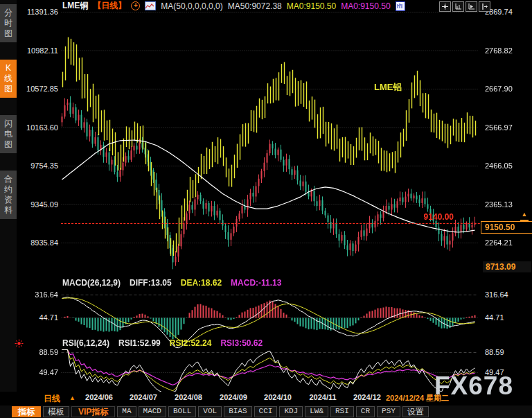 Image resolution: width=532 pixels, height=418 pixels. What do you see at coordinates (8, 24) in the screenshot?
I see `sidebar-tab-0: 分时图` at bounding box center [8, 24].